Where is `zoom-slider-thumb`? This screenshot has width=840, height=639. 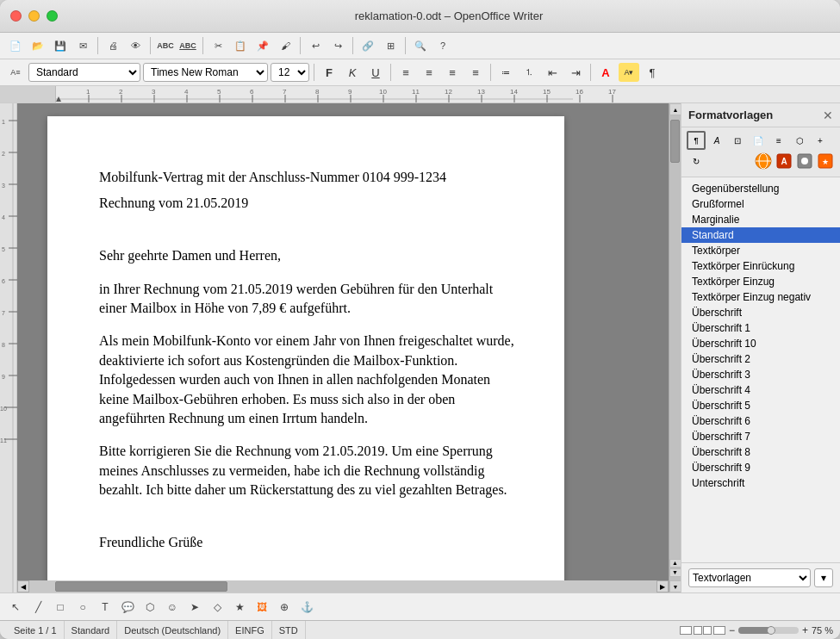 zoom-slider-thumb is located at coordinates (771, 630).